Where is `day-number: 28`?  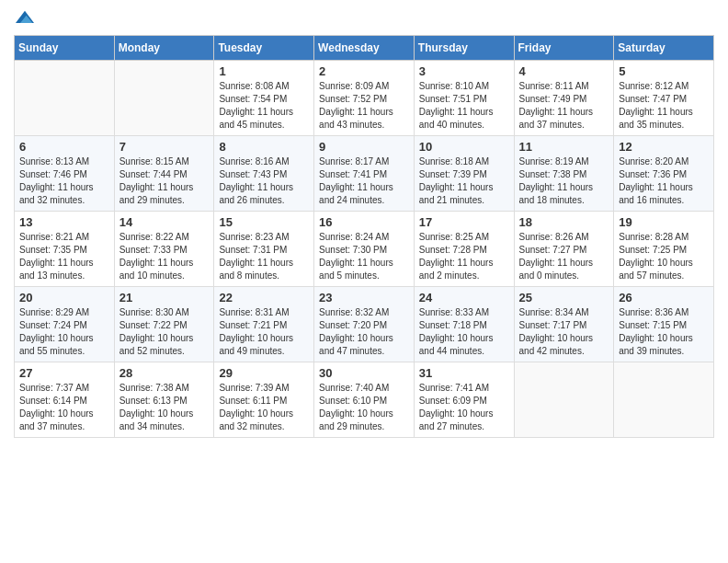 day-number: 28 is located at coordinates (165, 373).